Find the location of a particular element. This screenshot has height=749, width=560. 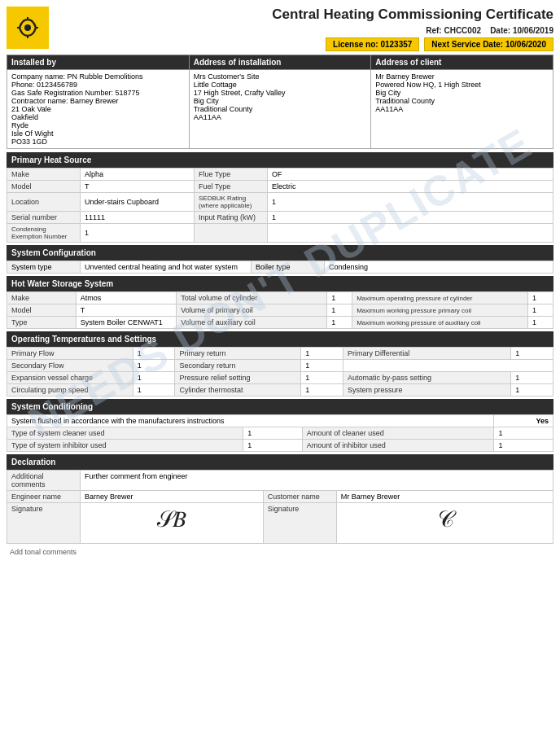

sec-return-value: 1 is located at coordinates (322, 366).